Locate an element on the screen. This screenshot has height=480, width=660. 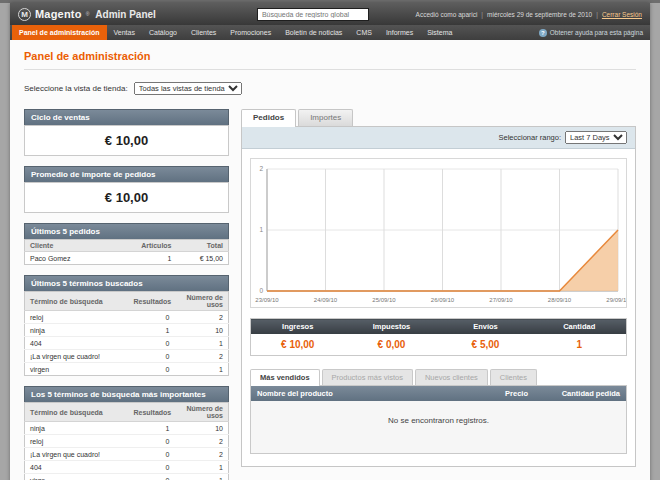
svg-text: 29/09/10 is located at coordinates (616, 300).